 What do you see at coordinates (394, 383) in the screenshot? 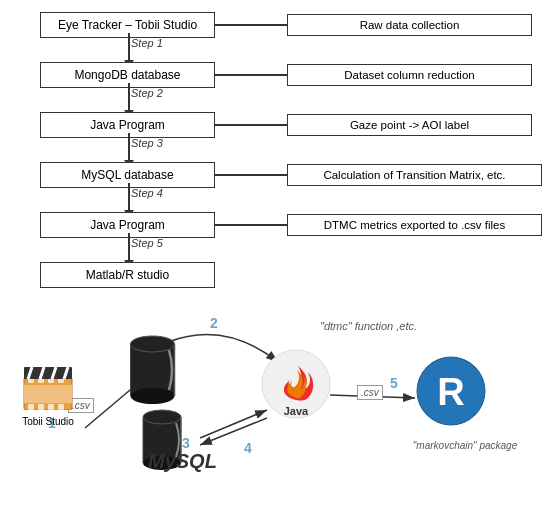
I see `num-label-5: 5` at bounding box center [394, 383].